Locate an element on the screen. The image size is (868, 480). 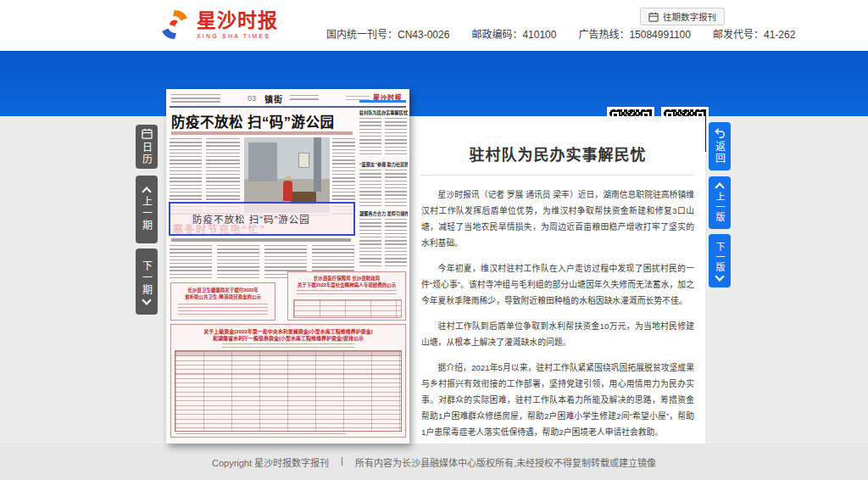
footer-copyright: Copyright 星沙时报数字报刊 is located at coordinates (270, 462).